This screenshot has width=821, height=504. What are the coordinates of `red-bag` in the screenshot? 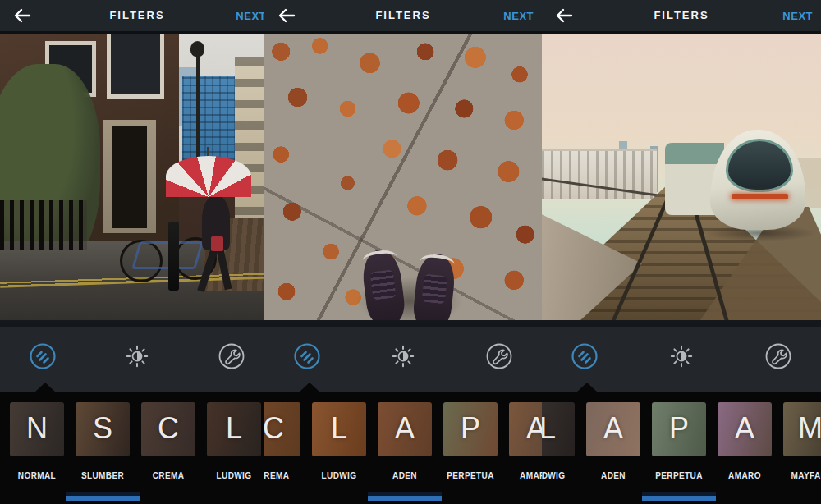 It's located at (217, 244).